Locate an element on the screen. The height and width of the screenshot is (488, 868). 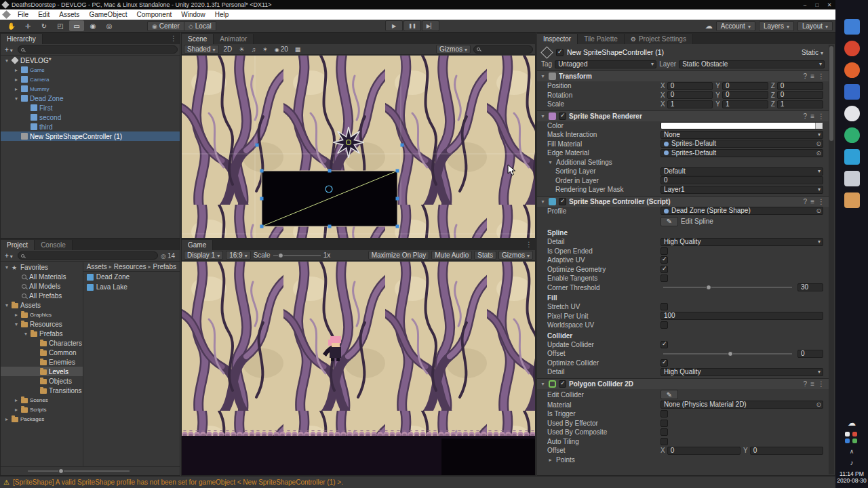
optimize-collider-checkbox is located at coordinates (665, 363).